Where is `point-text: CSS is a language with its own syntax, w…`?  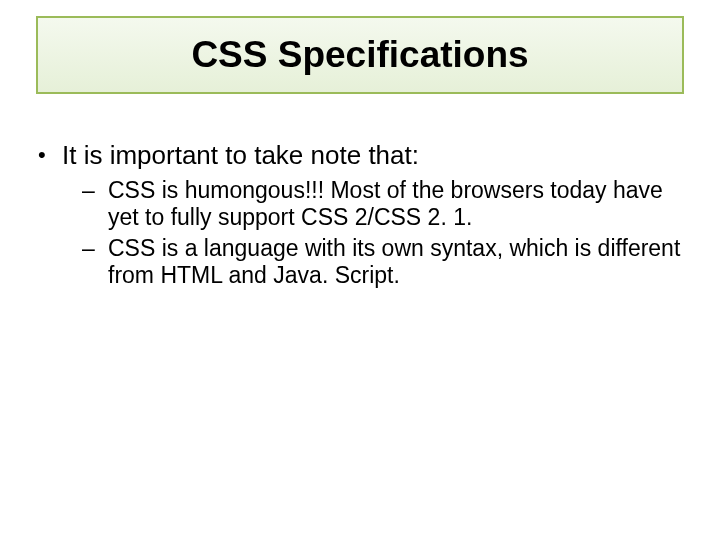 point-text: CSS is a language with its own syntax, w… is located at coordinates (394, 262).